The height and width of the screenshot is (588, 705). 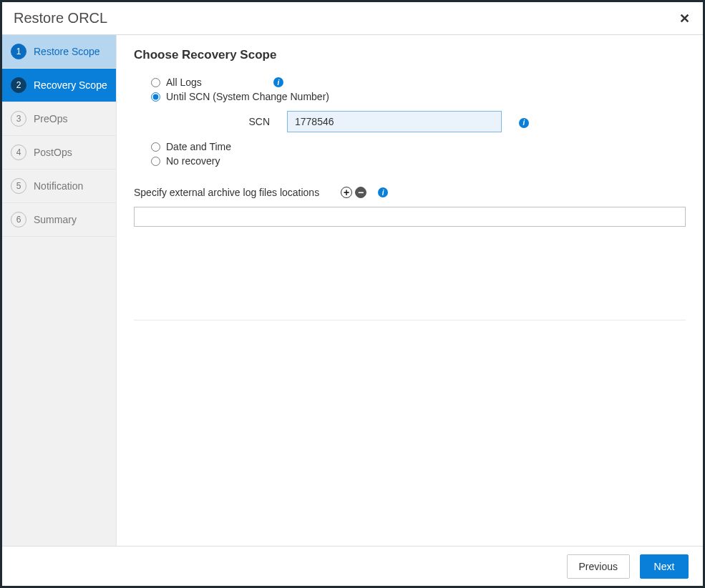 What do you see at coordinates (418, 97) in the screenshot?
I see `radio-row-until-scn: Until SCN (System Change Number)` at bounding box center [418, 97].